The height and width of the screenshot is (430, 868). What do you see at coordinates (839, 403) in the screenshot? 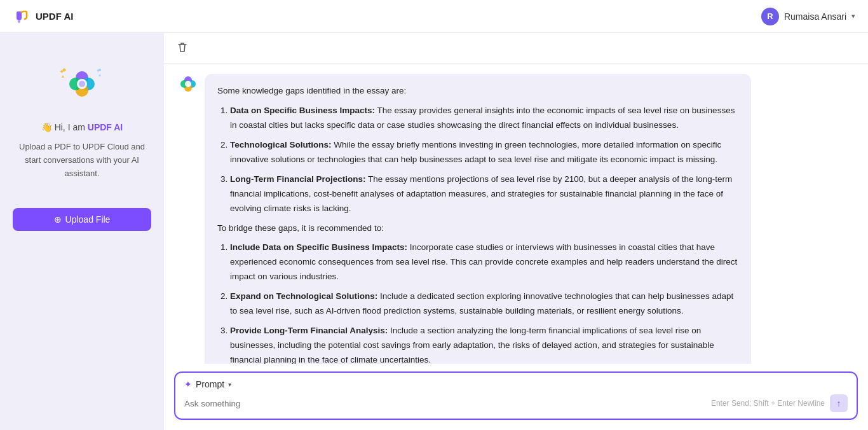
I see `send-button: ↑` at bounding box center [839, 403].